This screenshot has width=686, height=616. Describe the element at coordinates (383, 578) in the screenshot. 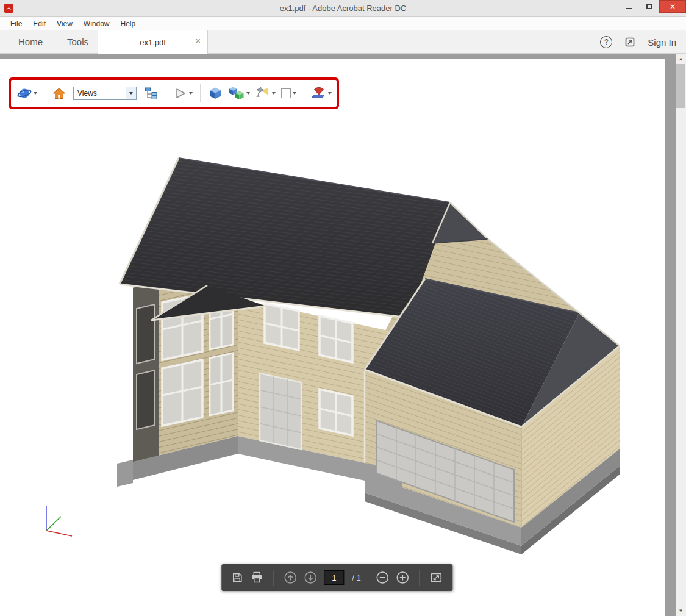

I see `zoom-out-icon` at that location.